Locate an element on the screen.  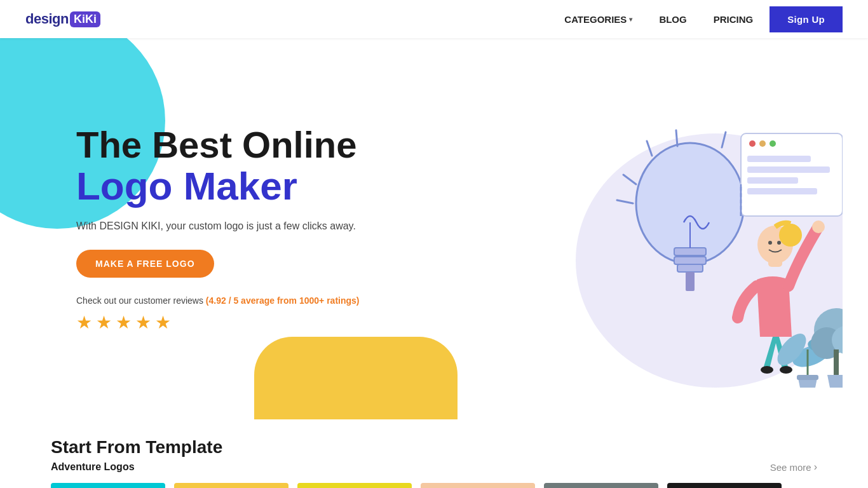
logo-kiki-box: KiKi is located at coordinates (85, 19).